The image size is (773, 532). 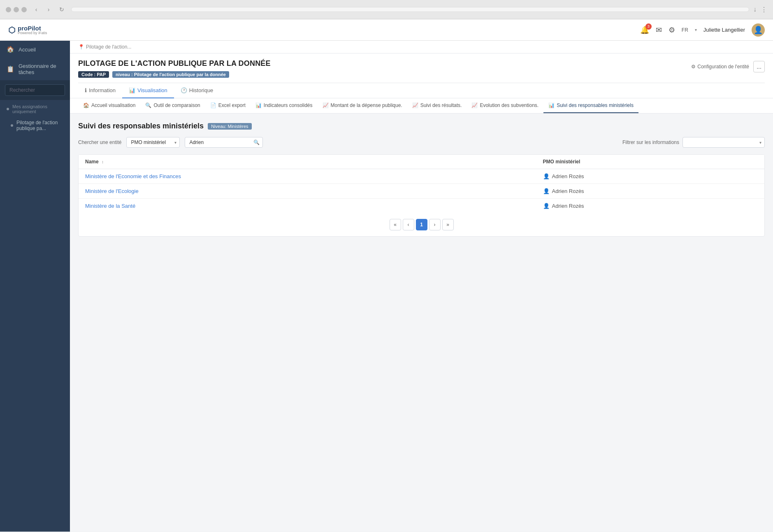 What do you see at coordinates (112, 191) in the screenshot?
I see `row-name-link-1: Ministère de l'Ecologie` at bounding box center [112, 191].